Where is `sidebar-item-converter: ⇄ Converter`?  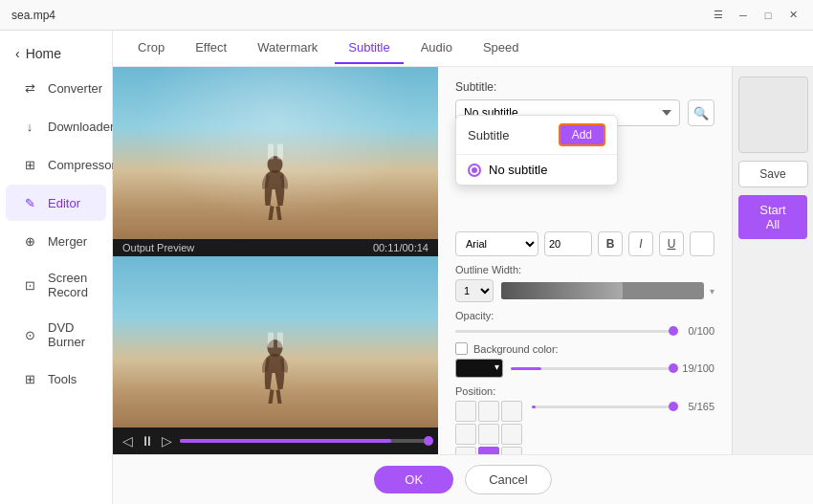 sidebar-item-converter: ⇄ Converter is located at coordinates (55, 88).